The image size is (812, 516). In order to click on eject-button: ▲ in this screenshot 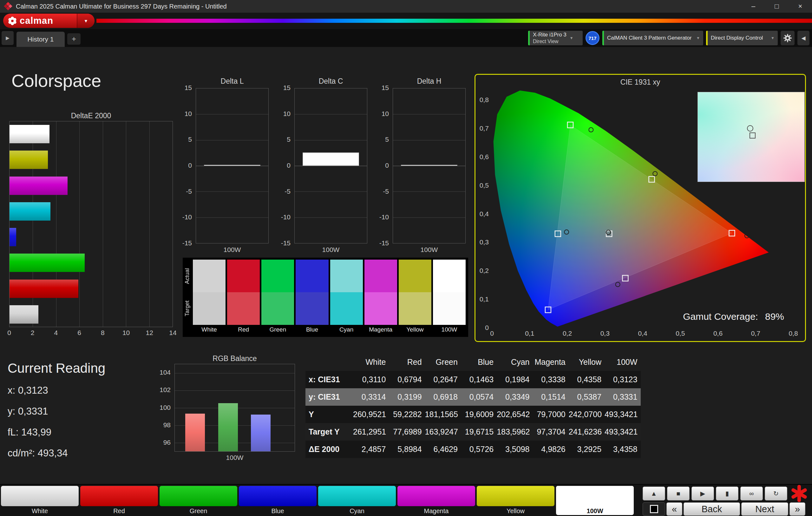, I will do `click(654, 493)`.